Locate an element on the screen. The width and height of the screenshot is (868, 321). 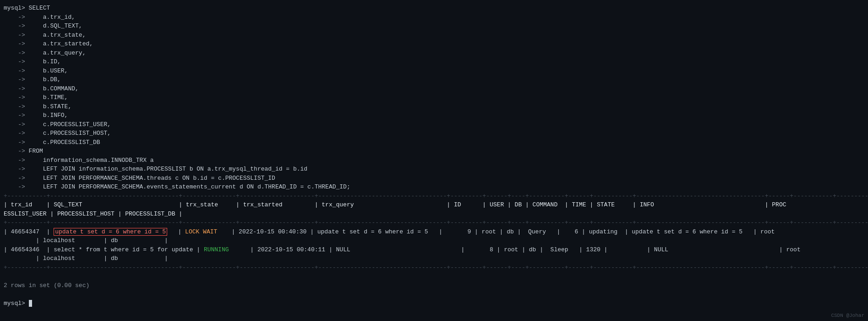
table-row-2-cont: | localhost | db | is located at coordinates (434, 259).